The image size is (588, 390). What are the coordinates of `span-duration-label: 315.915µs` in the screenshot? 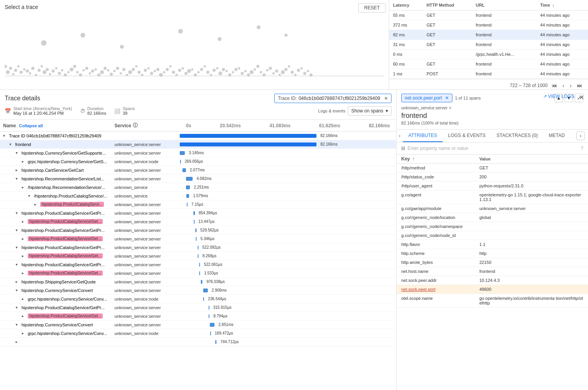 It's located at (223, 308).